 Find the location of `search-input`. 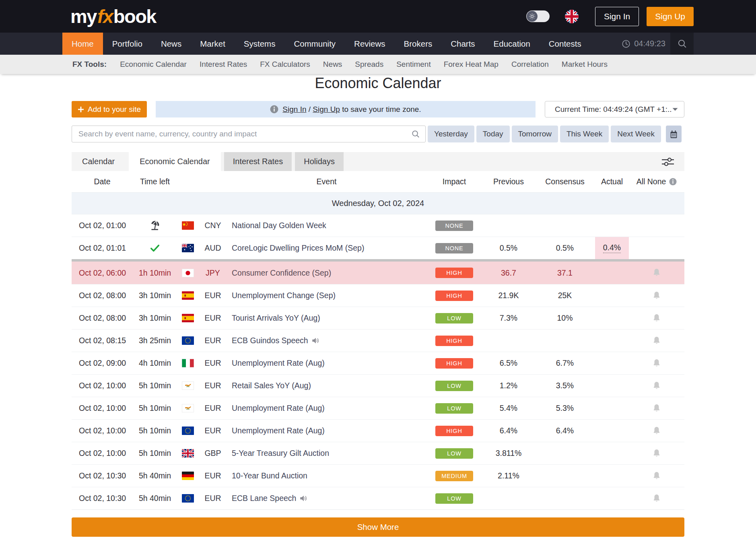

search-input is located at coordinates (249, 134).